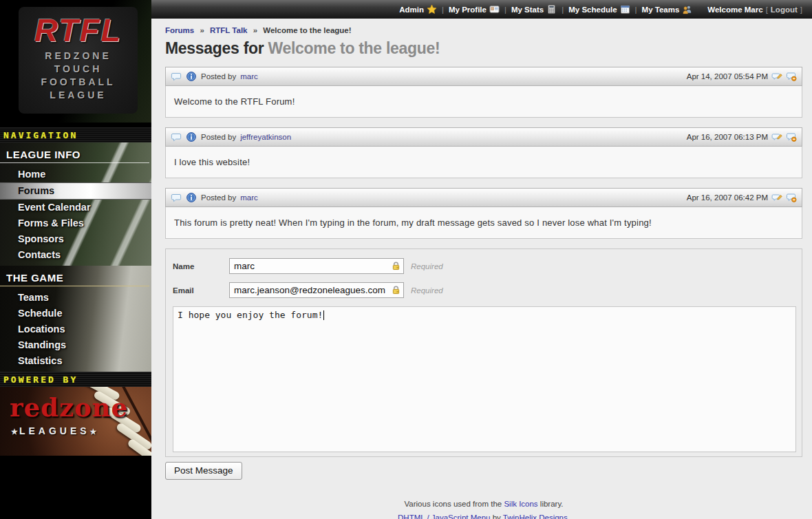 The height and width of the screenshot is (519, 812). I want to click on email-row: Email Required, so click(485, 290).